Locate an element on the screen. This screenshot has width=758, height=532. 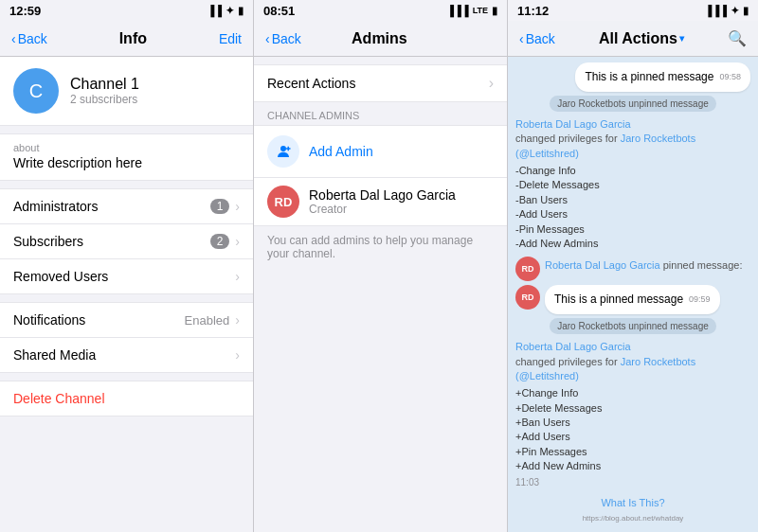
status-bar-3: 11:12 ▐▐▐ ✦ ▮ is located at coordinates (633, 10).